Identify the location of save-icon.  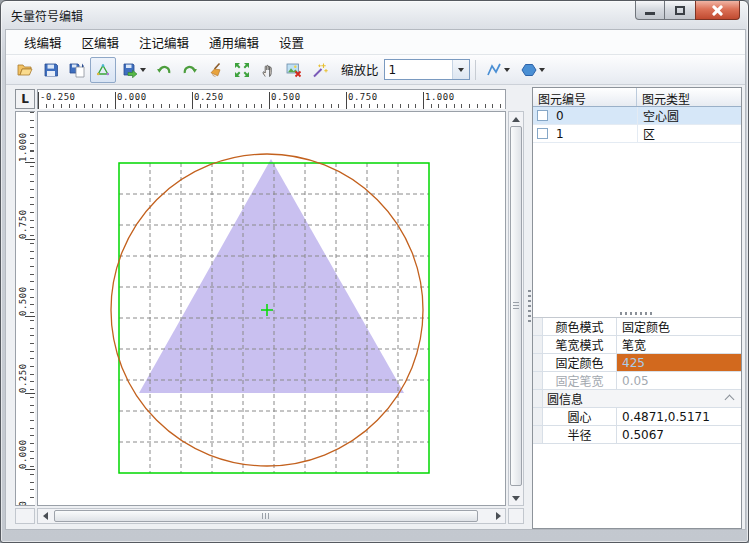
(51, 70).